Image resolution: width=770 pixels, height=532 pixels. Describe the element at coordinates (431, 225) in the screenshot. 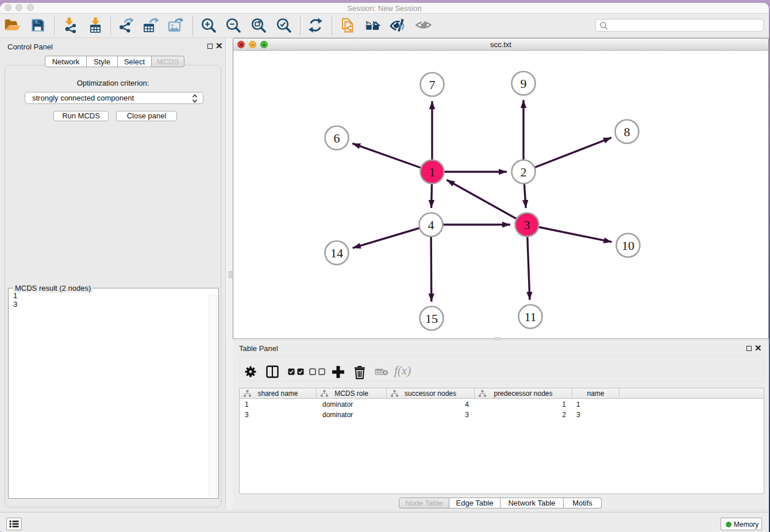

I see `svg-text: 4` at that location.